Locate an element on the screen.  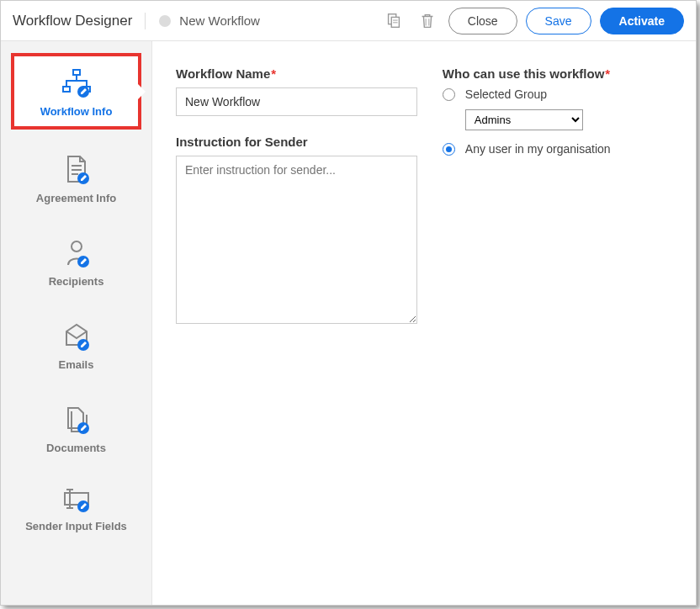
agreement-info-icon is located at coordinates (77, 170).